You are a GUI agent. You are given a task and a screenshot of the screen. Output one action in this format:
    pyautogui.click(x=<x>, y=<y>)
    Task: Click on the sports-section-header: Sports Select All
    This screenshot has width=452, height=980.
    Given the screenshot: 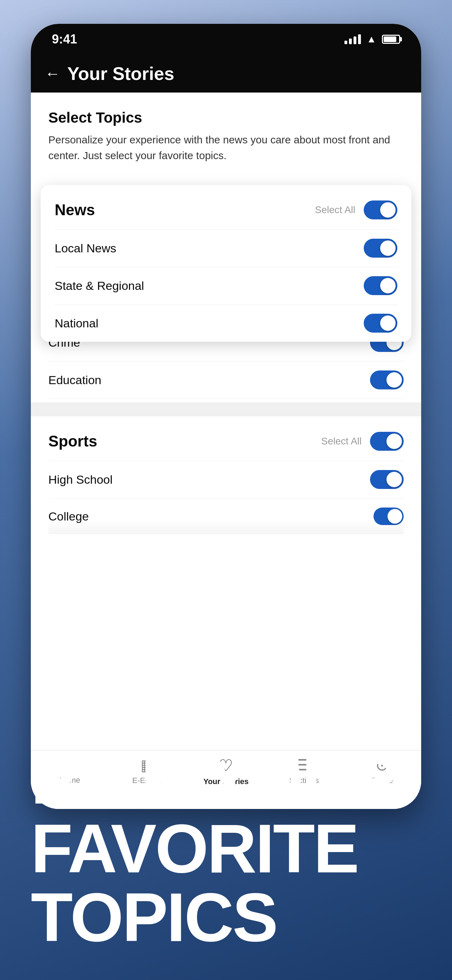 What is the action you would take?
    pyautogui.click(x=226, y=439)
    